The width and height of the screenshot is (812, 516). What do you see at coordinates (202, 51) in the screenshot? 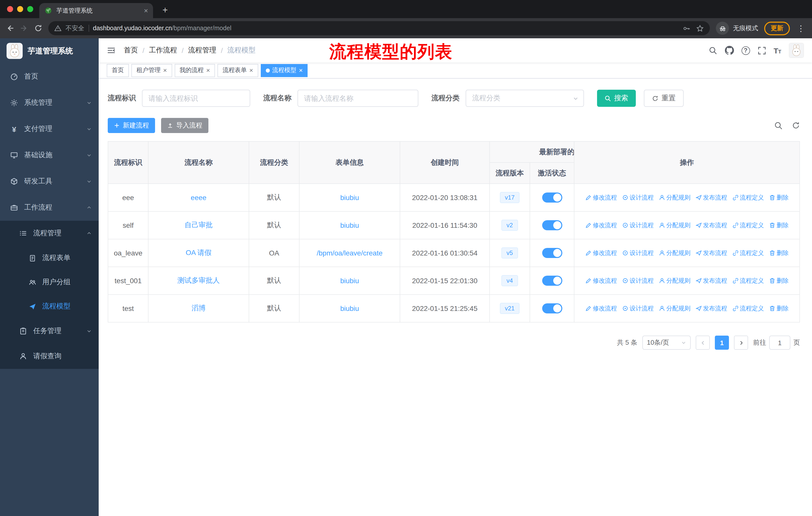
I see `breadcrumb-process-mgmt: 流程管理` at bounding box center [202, 51].